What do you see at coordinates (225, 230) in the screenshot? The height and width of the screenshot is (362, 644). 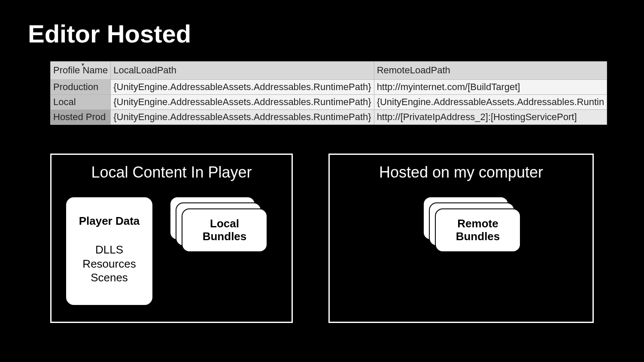 I see `local-bundles-card: LocalBundles` at bounding box center [225, 230].